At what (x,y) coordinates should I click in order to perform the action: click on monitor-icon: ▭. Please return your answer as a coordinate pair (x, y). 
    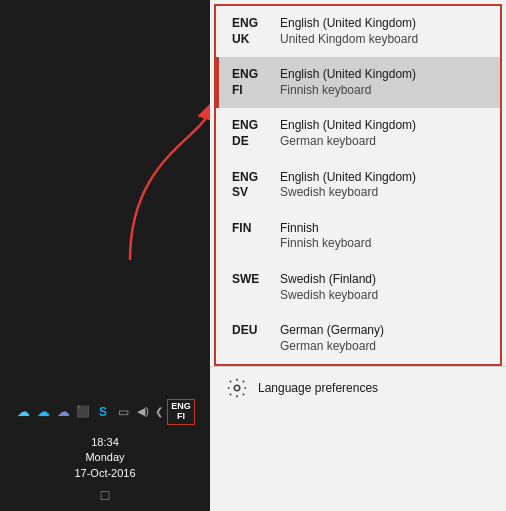
    Looking at the image, I should click on (123, 412).